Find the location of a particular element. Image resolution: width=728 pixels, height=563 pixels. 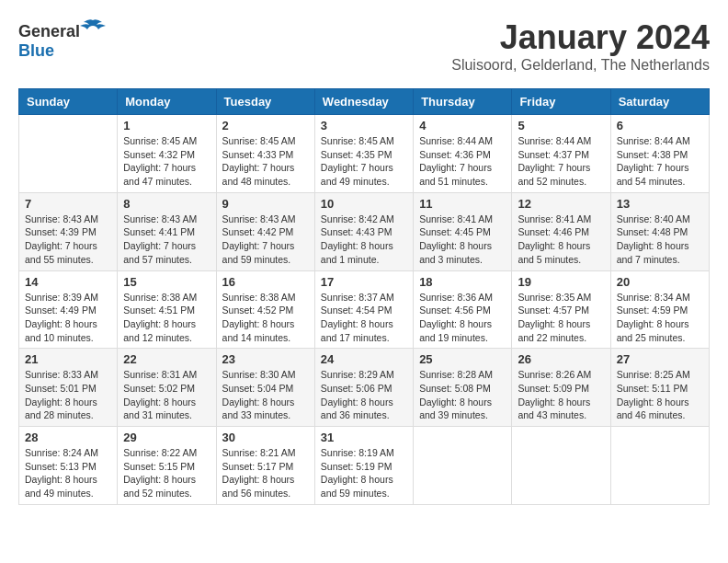

logo-blue: Blue is located at coordinates (37, 51).